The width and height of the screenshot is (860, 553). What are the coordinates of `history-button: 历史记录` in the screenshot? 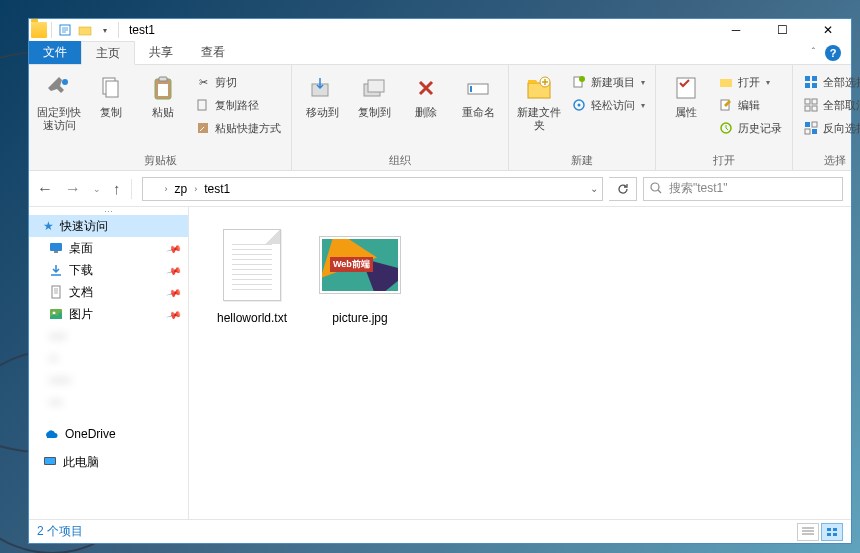 It's located at (750, 128).